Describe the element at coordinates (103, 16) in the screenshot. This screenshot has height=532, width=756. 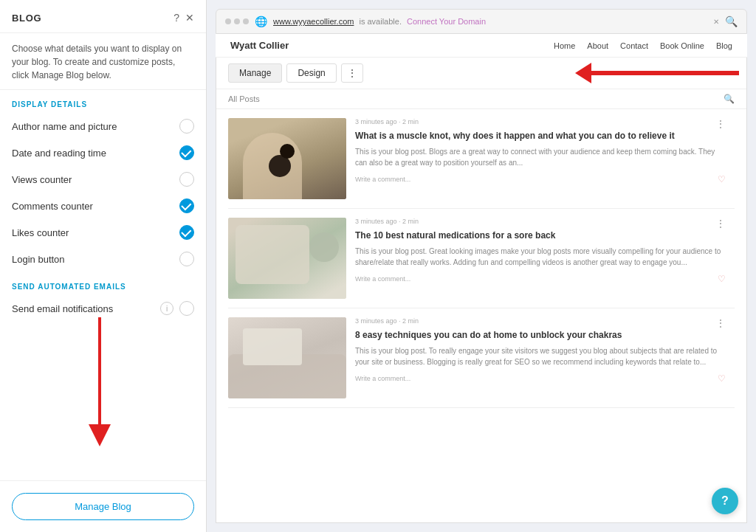
I see `panel-header: BLOG ? ✕` at that location.